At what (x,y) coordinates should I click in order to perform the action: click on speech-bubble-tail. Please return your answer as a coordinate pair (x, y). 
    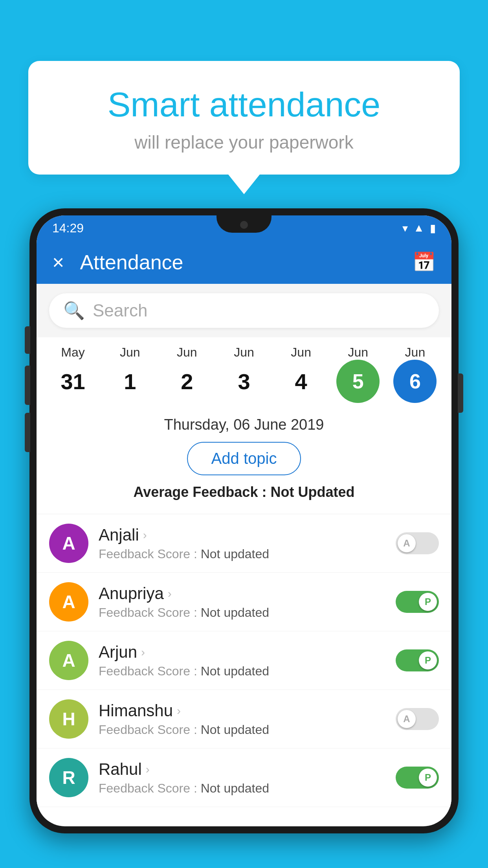
    Looking at the image, I should click on (244, 184).